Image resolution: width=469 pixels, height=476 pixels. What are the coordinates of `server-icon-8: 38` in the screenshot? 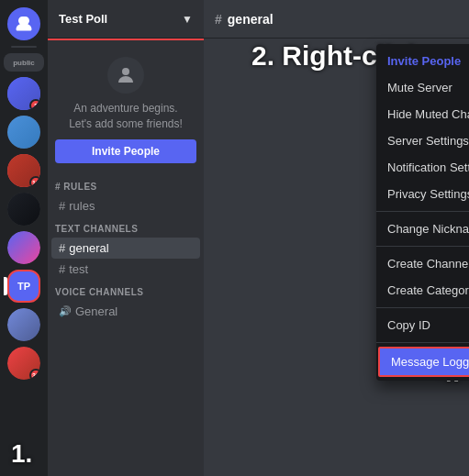 It's located at (24, 363).